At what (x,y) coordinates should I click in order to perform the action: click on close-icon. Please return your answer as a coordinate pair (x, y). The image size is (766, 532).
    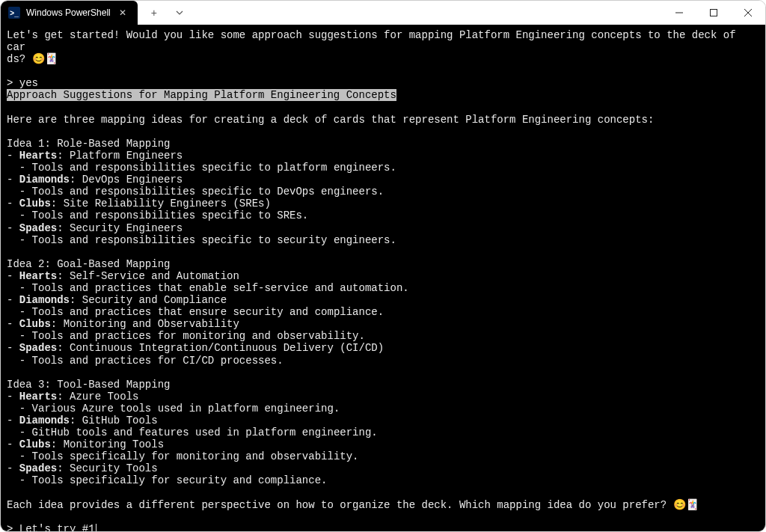
    Looking at the image, I should click on (748, 13).